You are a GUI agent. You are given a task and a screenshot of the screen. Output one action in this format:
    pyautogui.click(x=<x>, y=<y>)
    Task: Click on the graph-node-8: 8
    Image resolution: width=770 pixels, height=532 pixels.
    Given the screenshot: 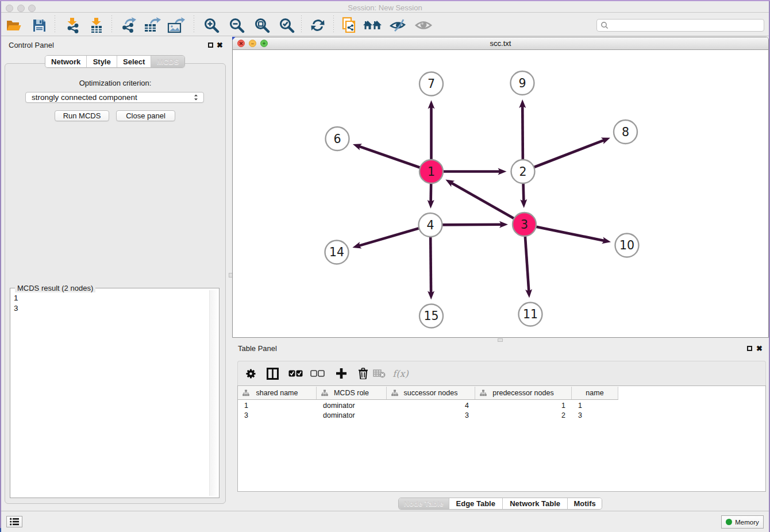 What is the action you would take?
    pyautogui.click(x=625, y=132)
    